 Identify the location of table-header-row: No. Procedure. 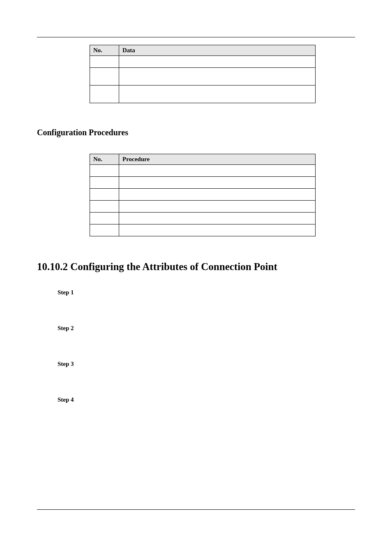
(203, 160).